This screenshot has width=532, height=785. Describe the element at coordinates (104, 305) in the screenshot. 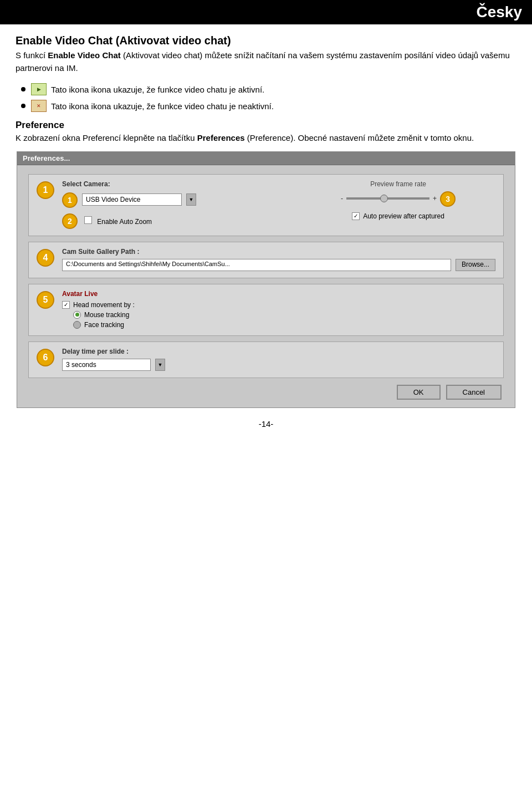

I see `head-movement-label: Head movement by :` at that location.